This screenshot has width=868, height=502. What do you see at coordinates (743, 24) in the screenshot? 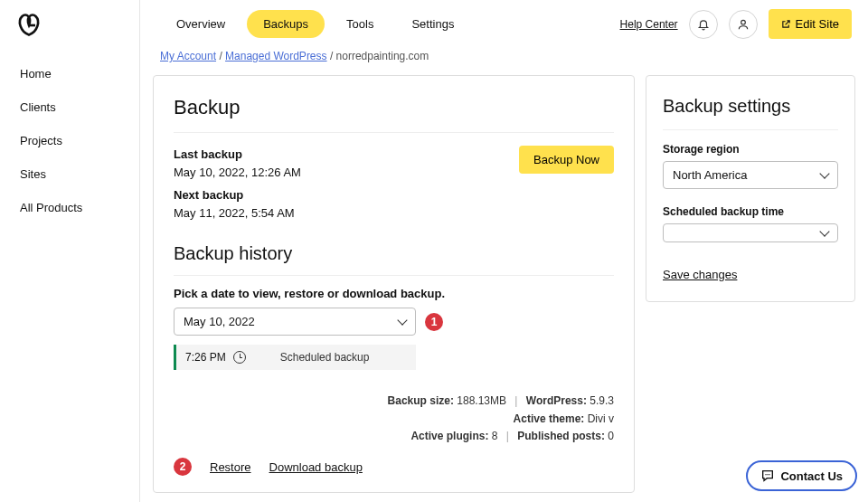
I see `user-icon` at bounding box center [743, 24].